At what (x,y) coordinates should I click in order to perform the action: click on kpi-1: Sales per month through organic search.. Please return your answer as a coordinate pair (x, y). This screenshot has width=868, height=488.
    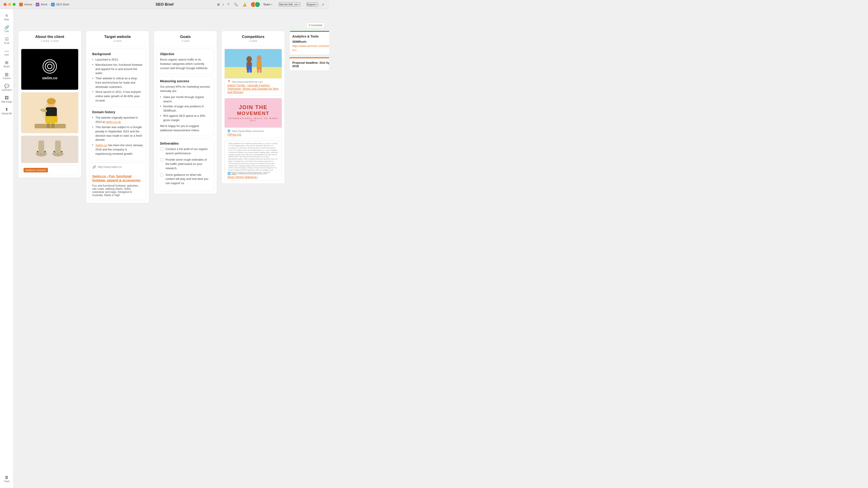
    Looking at the image, I should click on (185, 99).